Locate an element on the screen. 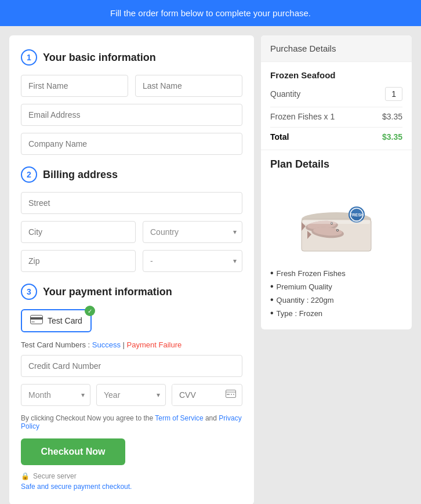 The height and width of the screenshot is (504, 421). test-card-note: Test Card Numbers : Success | Payment Fa… is located at coordinates (132, 345).